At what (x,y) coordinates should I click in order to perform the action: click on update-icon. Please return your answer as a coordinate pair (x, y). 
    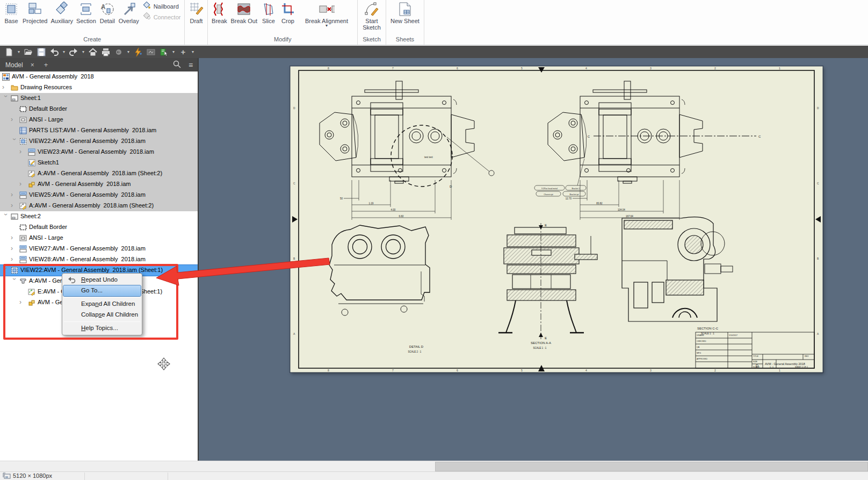
    Looking at the image, I should click on (151, 52).